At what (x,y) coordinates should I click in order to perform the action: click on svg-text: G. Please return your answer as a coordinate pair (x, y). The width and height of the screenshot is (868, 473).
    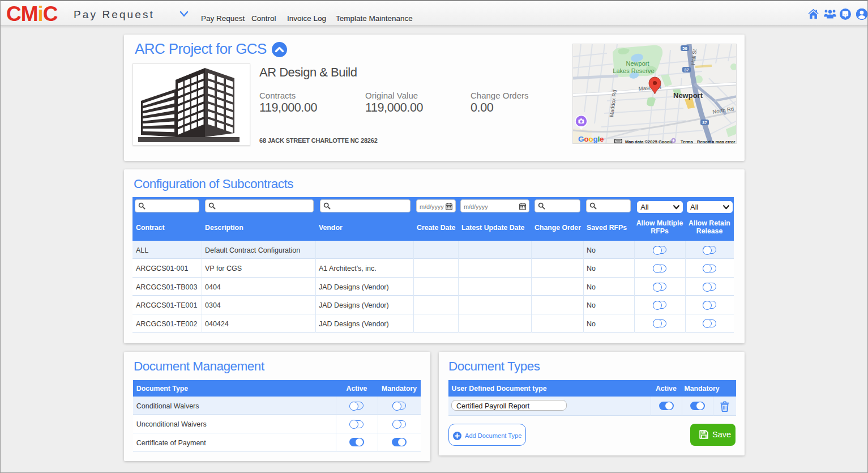
    Looking at the image, I should click on (581, 139).